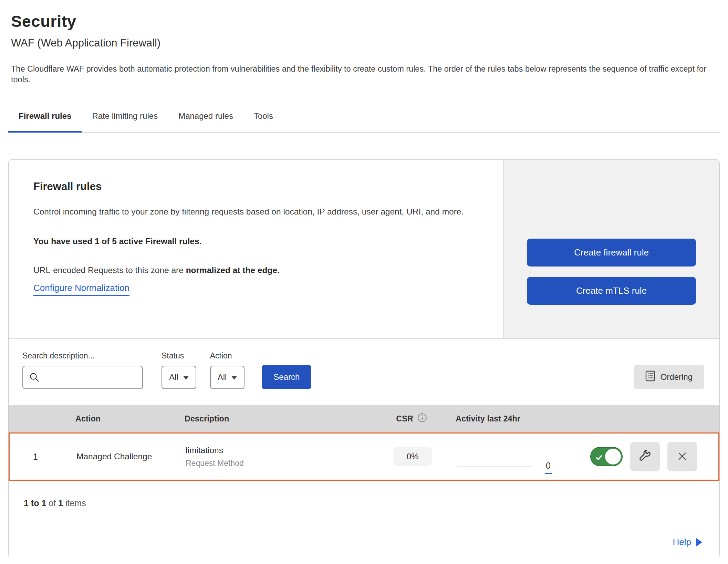 The width and height of the screenshot is (728, 564). Describe the element at coordinates (206, 119) in the screenshot. I see `tab-managed-rules: Managed rules` at that location.